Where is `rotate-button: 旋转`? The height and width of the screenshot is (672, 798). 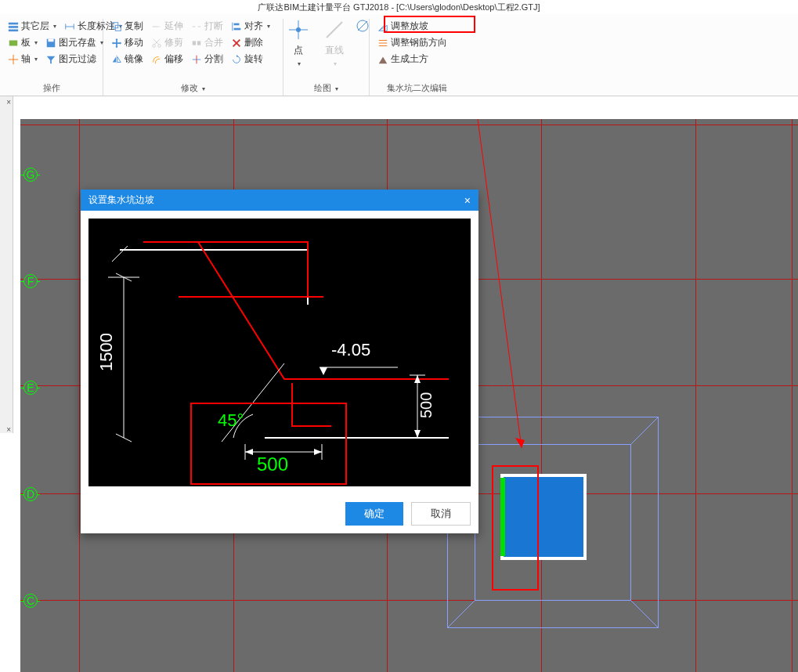
rotate-button: 旋转 is located at coordinates (247, 60).